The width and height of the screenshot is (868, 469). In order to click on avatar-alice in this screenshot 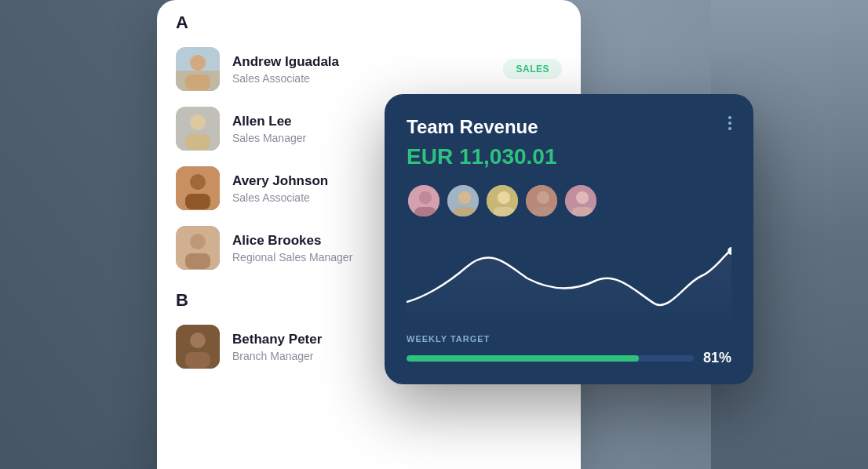, I will do `click(198, 248)`.